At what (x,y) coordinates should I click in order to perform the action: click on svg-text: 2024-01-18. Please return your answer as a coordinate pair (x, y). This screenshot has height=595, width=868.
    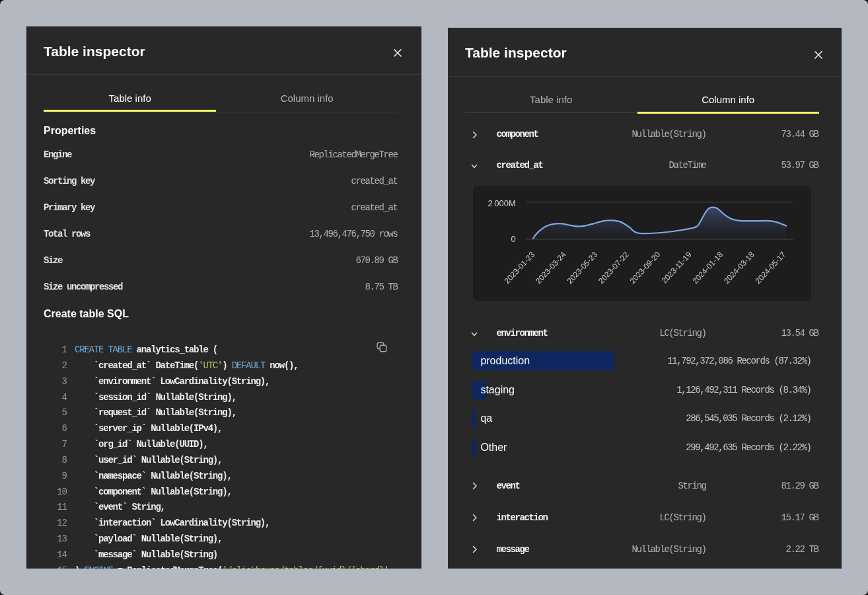
    Looking at the image, I should click on (707, 267).